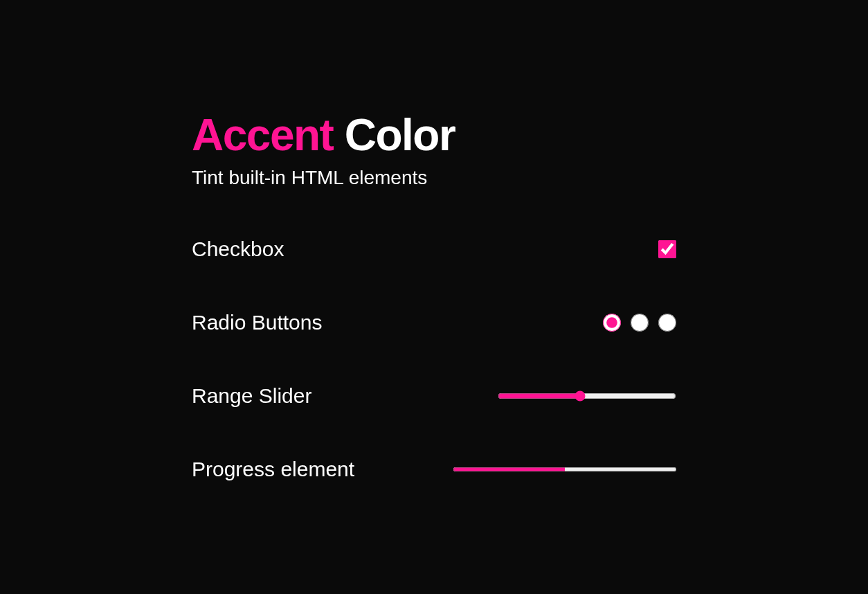 This screenshot has width=868, height=594. What do you see at coordinates (667, 249) in the screenshot?
I see `checkbox-input` at bounding box center [667, 249].